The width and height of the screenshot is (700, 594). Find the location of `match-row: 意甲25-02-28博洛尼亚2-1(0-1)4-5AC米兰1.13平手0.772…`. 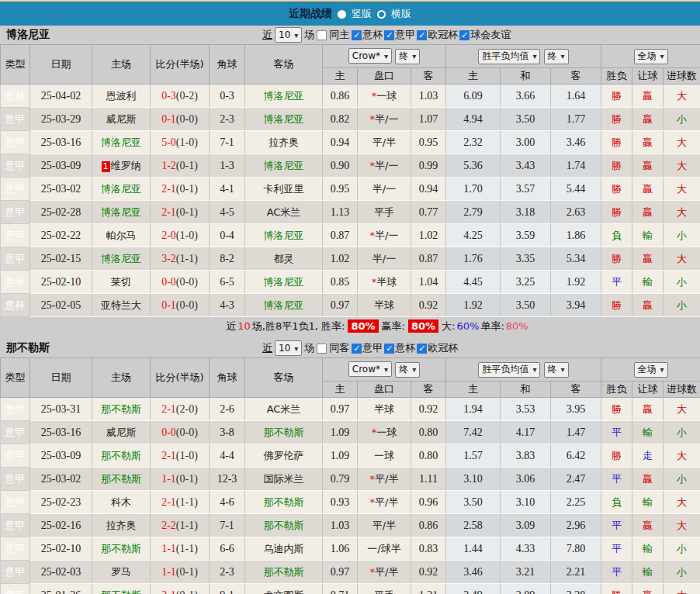

match-row: 意甲25-02-28博洛尼亚2-1(0-1)4-5AC米兰1.13平手0.772… is located at coordinates (351, 212).